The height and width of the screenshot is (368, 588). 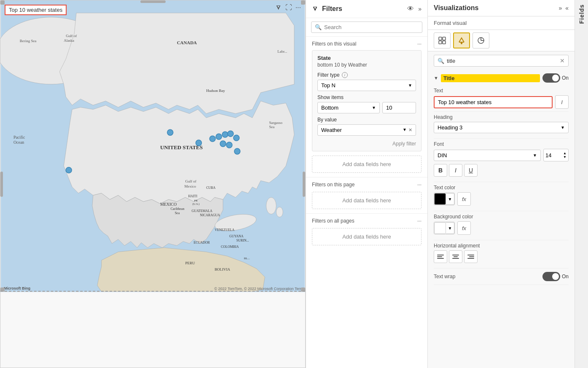 I want to click on svg-text: Pacific, so click(x=19, y=137).